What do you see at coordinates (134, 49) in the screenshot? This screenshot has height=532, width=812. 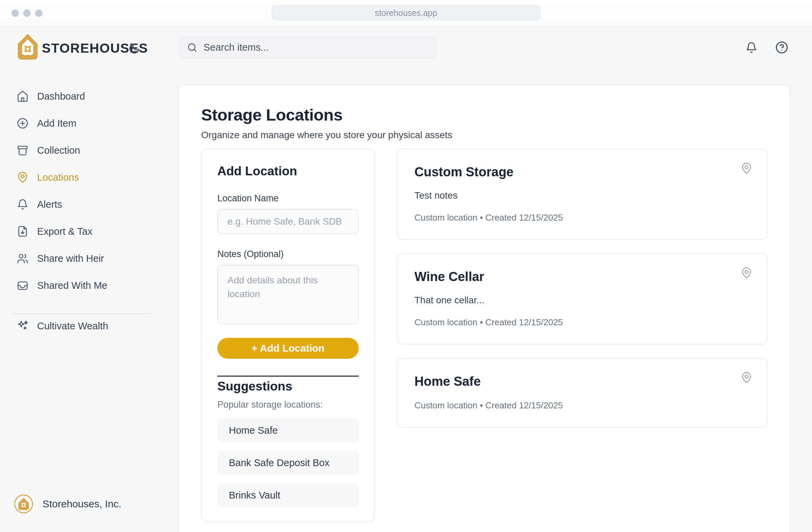 I see `moon-icon` at bounding box center [134, 49].